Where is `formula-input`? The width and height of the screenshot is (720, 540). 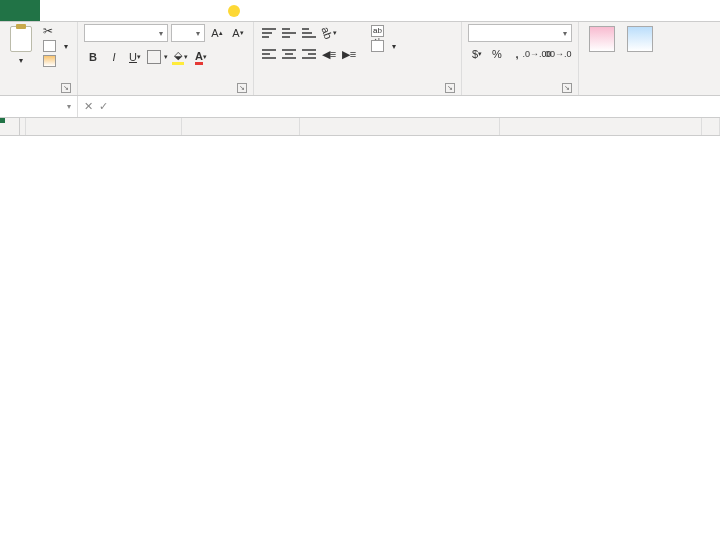
formula-input is located at coordinates (423, 106).